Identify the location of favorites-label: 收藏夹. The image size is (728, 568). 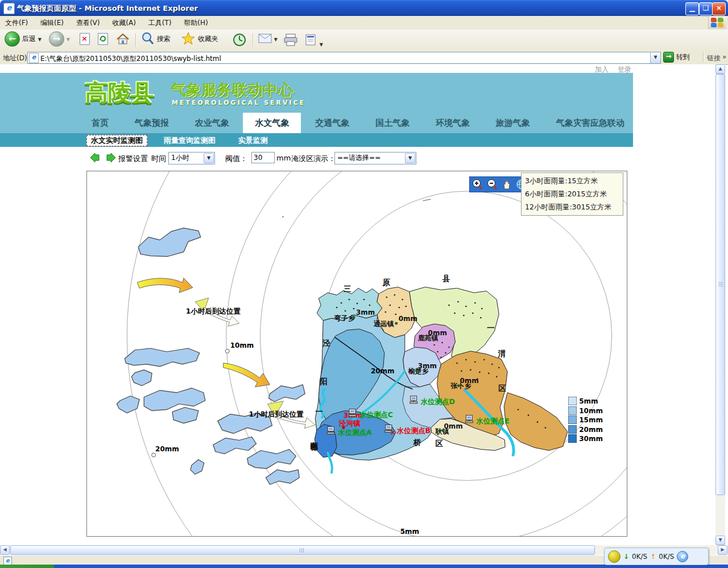
(208, 39).